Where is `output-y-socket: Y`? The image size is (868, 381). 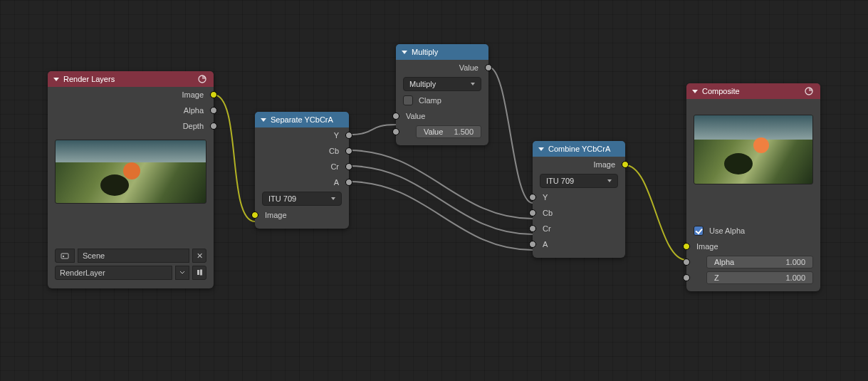
output-y-socket: Y is located at coordinates (302, 135).